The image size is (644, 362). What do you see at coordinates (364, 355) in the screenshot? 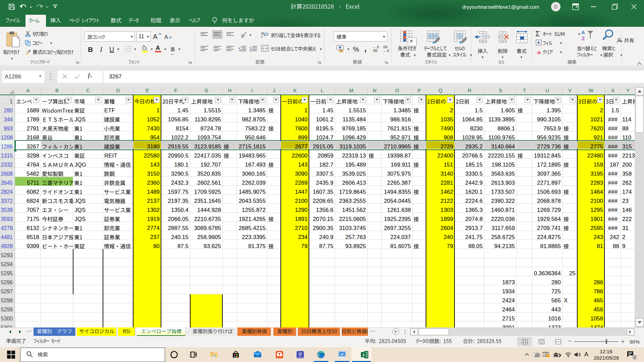
I see `svg-text: X` at bounding box center [364, 355].